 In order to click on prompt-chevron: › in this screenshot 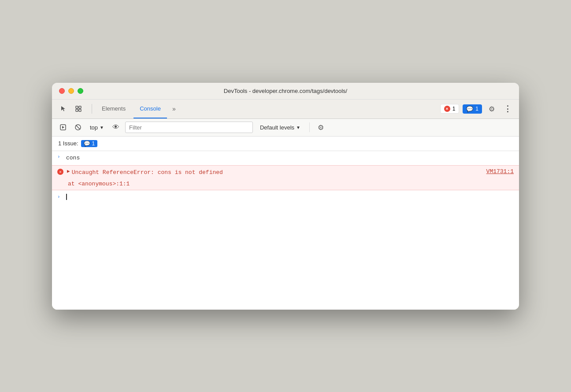, I will do `click(60, 197)`.